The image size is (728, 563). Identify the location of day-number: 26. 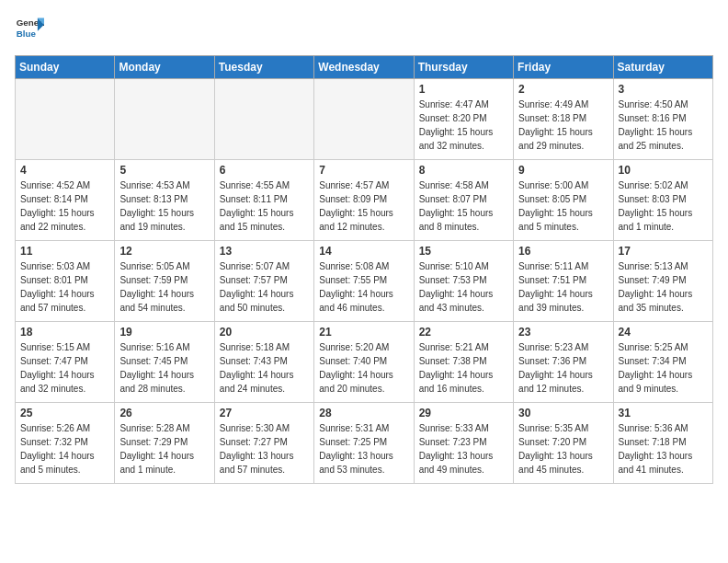
(164, 413).